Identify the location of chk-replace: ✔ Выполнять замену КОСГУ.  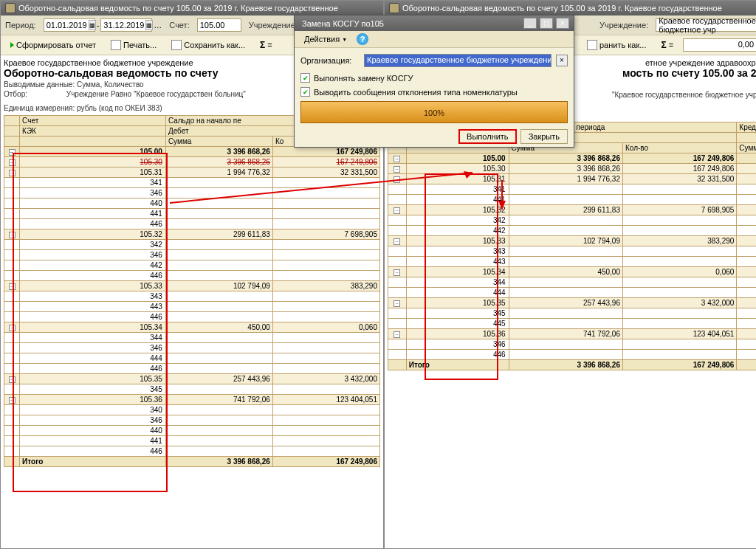
(434, 78).